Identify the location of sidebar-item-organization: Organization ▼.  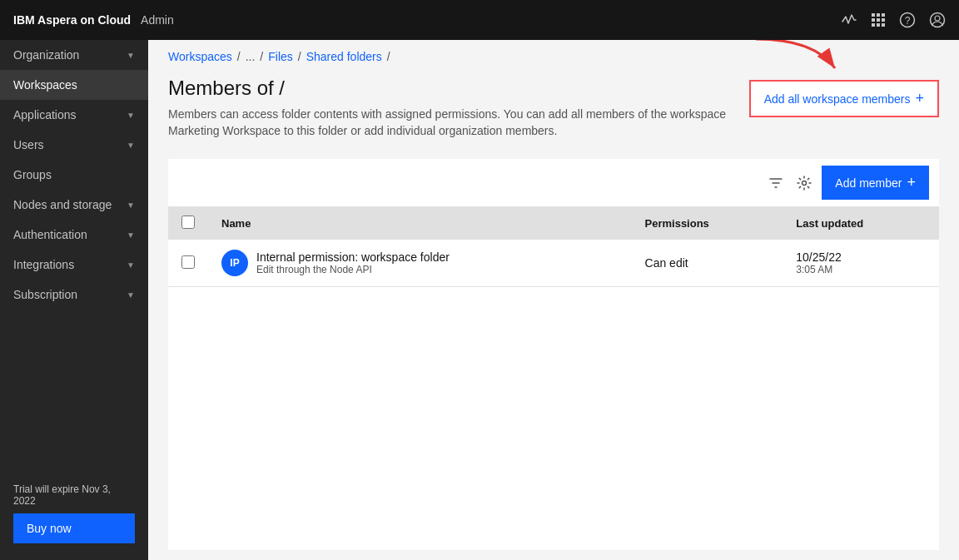
(74, 55).